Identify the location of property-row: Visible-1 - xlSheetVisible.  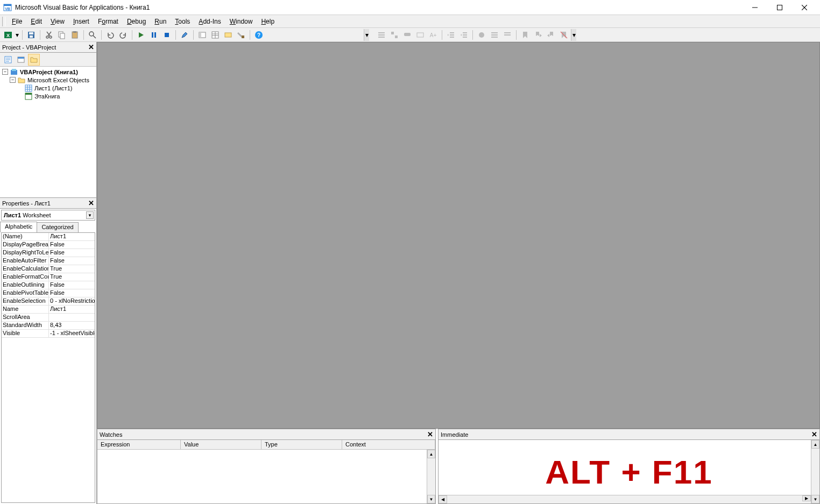
(48, 333).